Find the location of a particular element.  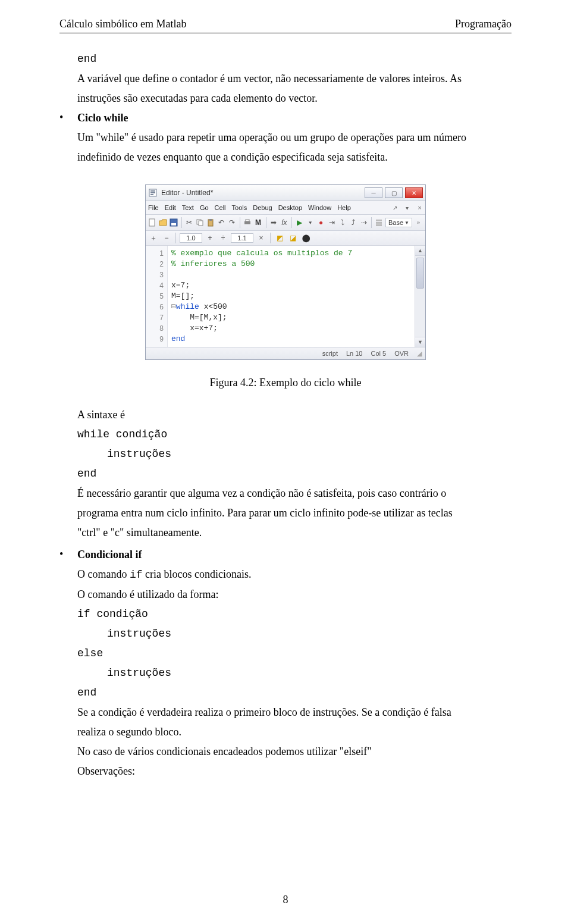

line-gutter: 1 2 3 4 5 6 7 8 9 is located at coordinates (157, 296).